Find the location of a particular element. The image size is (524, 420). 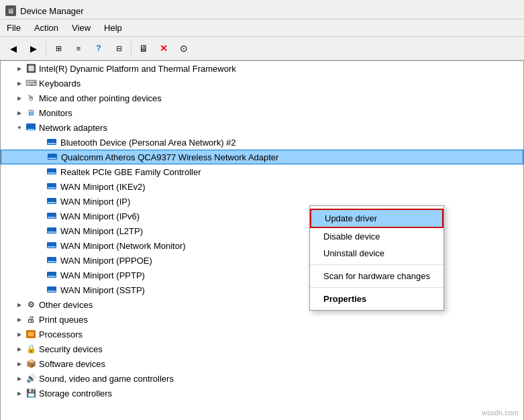

tree-item-wan-sstp: WAN Miniport (SSTP) is located at coordinates (262, 290).